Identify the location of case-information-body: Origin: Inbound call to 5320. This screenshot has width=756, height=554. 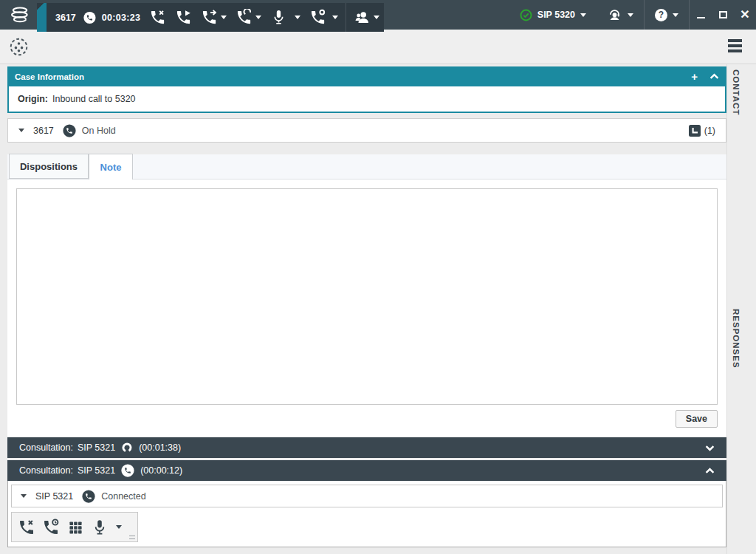
(367, 100).